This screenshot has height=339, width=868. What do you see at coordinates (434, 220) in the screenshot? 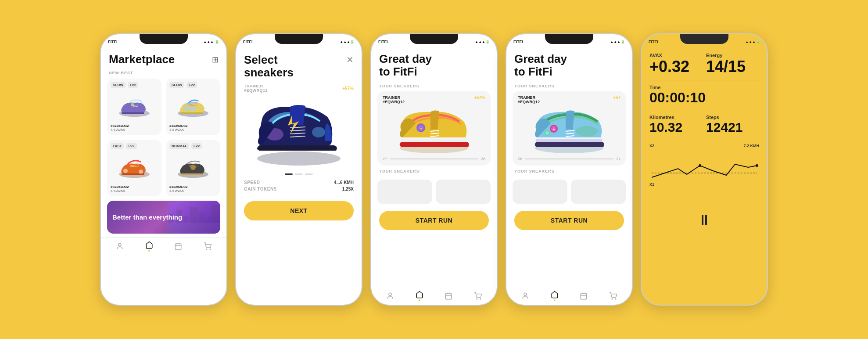
I see `start-run-button-3: START RUN` at bounding box center [434, 220].